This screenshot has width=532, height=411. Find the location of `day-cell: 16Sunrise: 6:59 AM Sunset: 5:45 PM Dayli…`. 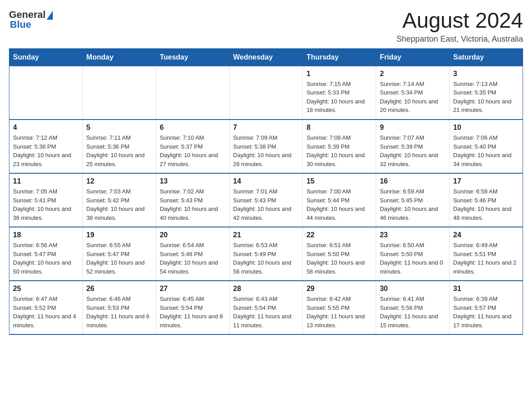

day-cell: 16Sunrise: 6:59 AM Sunset: 5:45 PM Dayli… is located at coordinates (413, 200).